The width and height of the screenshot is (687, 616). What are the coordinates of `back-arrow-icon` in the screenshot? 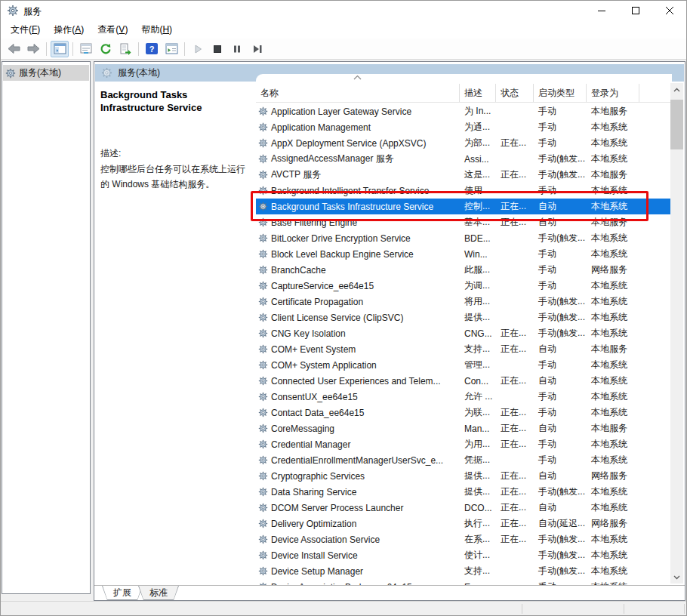 It's located at (14, 48).